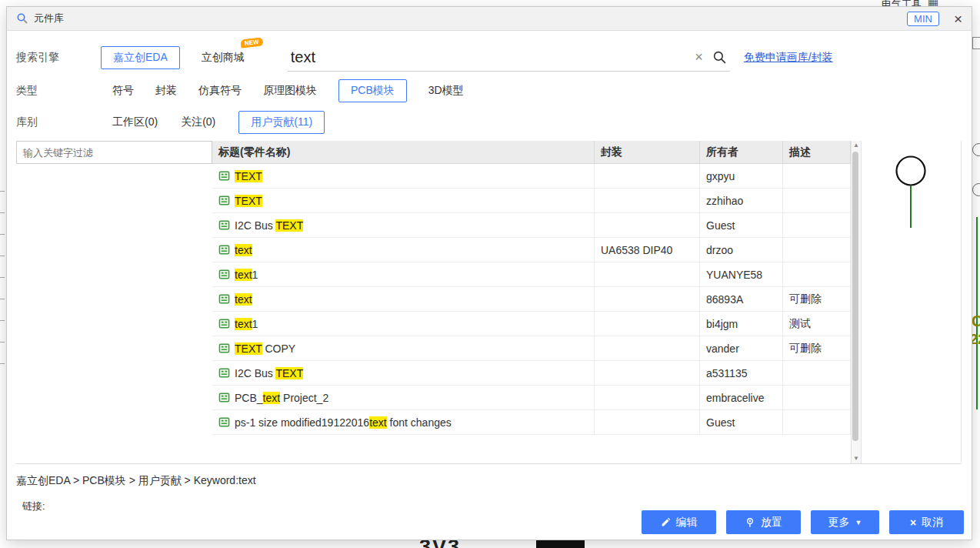 This screenshot has height=548, width=980. What do you see at coordinates (532, 423) in the screenshot?
I see `table-row: ps-1 size modified19122016text font chan…` at bounding box center [532, 423].